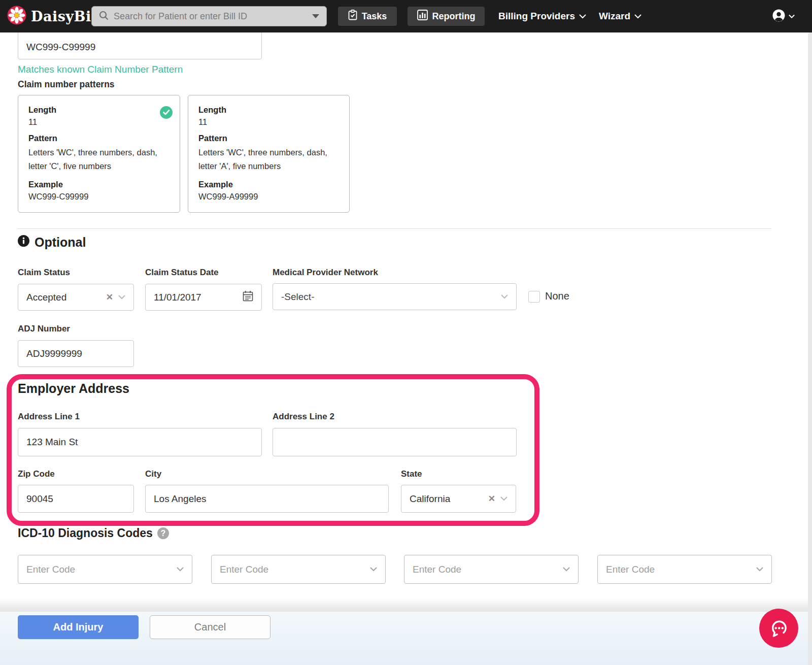 Image resolution: width=812 pixels, height=665 pixels. What do you see at coordinates (325, 273) in the screenshot?
I see `mpn-label: Medical Provider Network` at bounding box center [325, 273].